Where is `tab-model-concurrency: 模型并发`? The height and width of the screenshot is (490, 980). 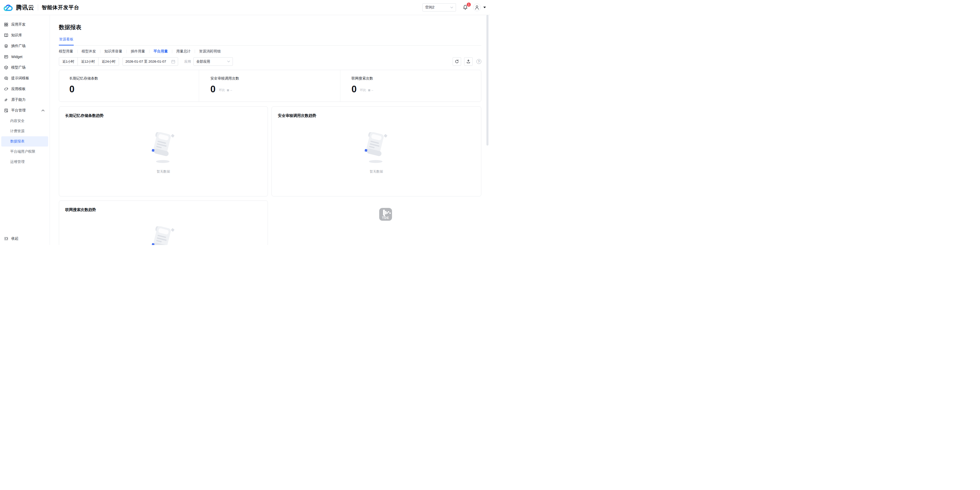 tab-model-concurrency: 模型并发 is located at coordinates (89, 51).